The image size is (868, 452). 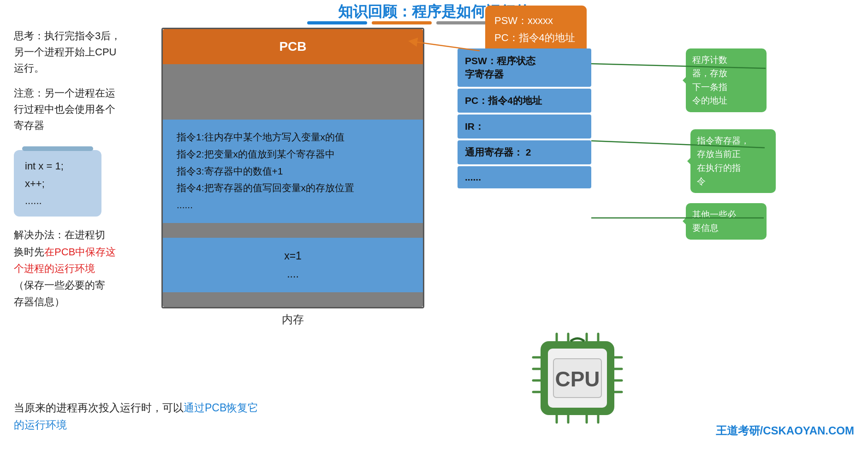 I want to click on instruction-3: 指令3:寄存器中的数值+1, so click(x=293, y=172).